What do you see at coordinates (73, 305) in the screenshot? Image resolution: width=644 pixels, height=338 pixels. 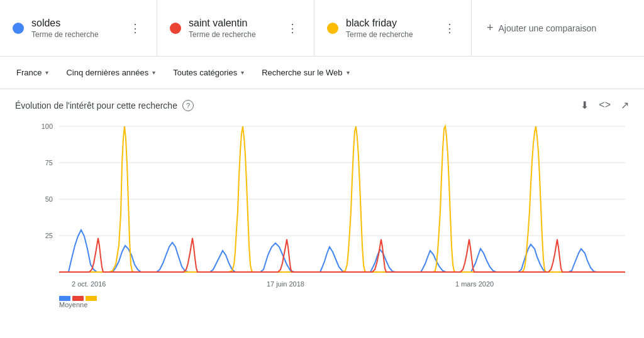 I see `moyenne-label: Moyenne` at bounding box center [73, 305].